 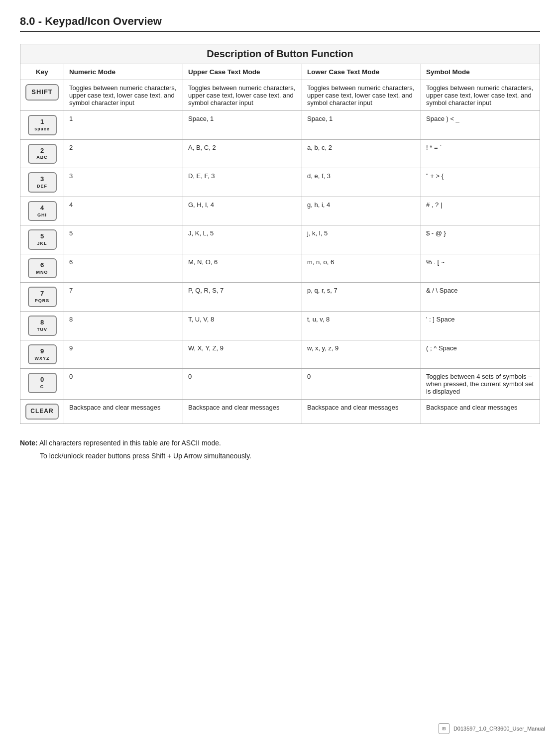 I want to click on table-row-4-numeric: 4, so click(x=123, y=211).